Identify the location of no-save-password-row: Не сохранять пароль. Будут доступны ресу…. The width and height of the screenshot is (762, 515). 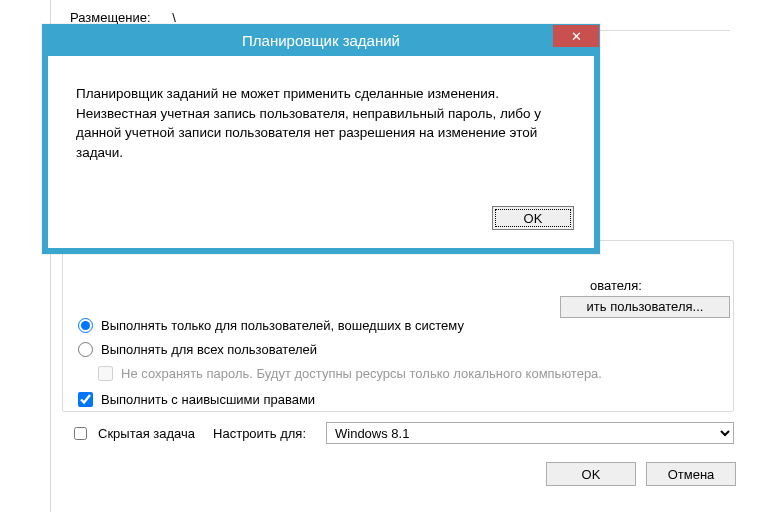
(350, 374).